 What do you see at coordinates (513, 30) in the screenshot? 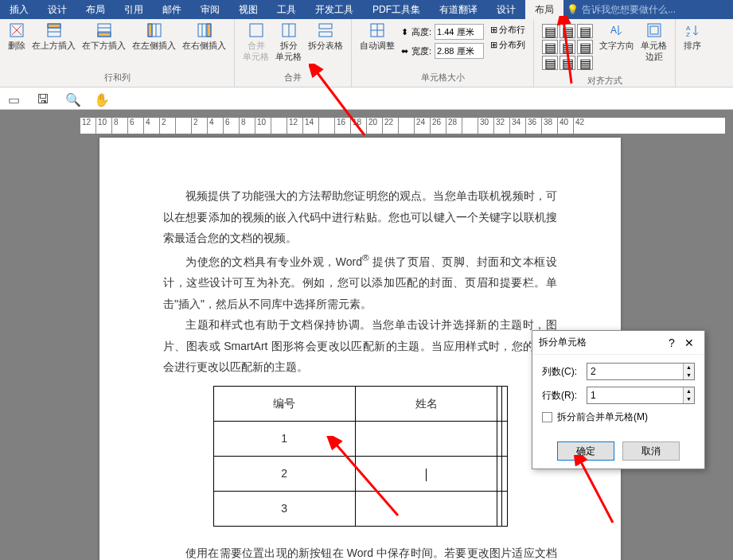
I see `dist-rows-label: 分布行` at bounding box center [513, 30].